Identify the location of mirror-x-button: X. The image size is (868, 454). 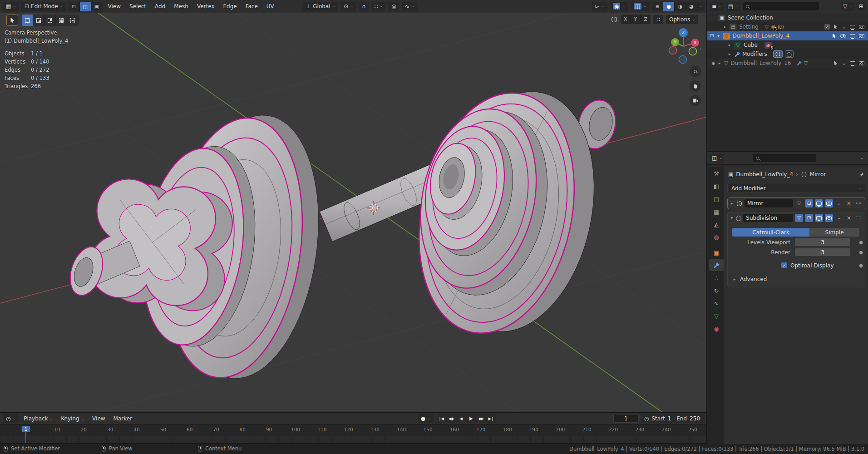
(626, 19).